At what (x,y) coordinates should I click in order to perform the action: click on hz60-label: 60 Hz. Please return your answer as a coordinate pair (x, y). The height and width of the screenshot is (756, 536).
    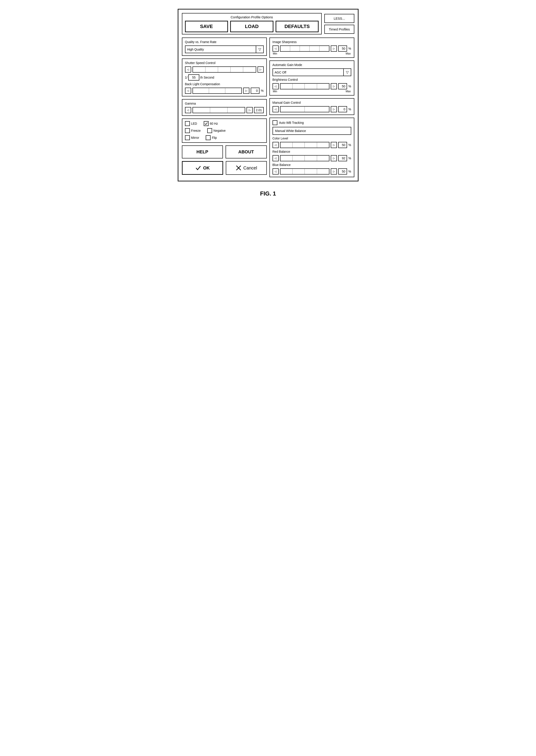
    Looking at the image, I should click on (214, 124).